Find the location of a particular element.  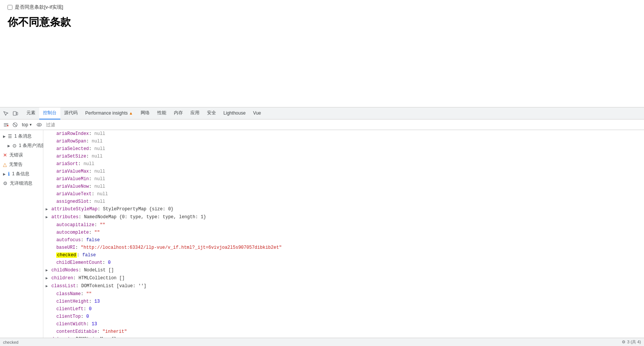

status-left: checked is located at coordinates (11, 342).